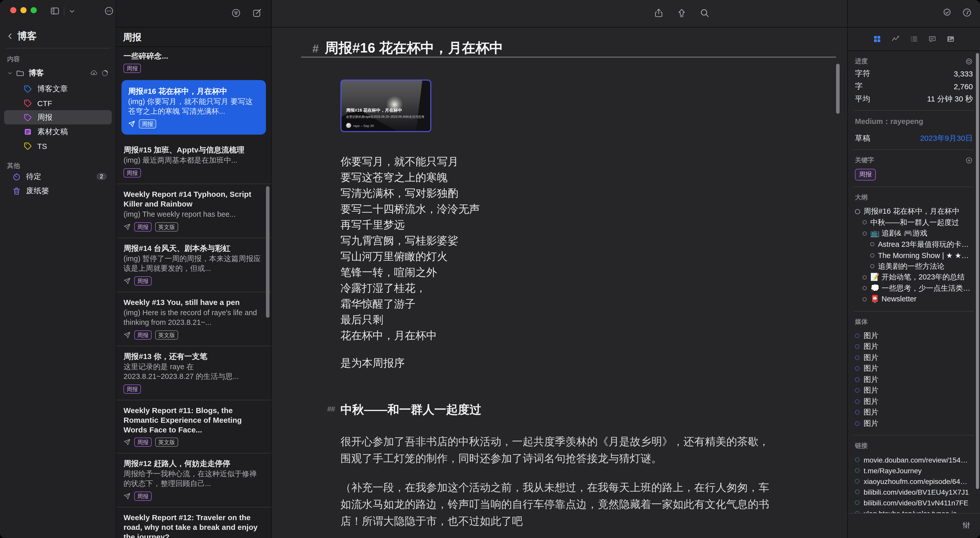  What do you see at coordinates (33, 10) in the screenshot?
I see `zoom-window-button` at bounding box center [33, 10].